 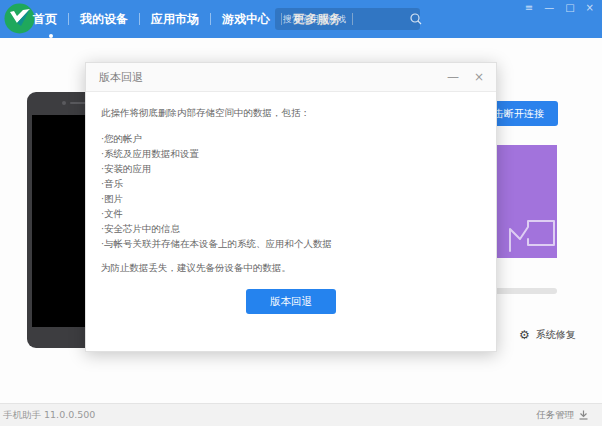 What do you see at coordinates (291, 168) in the screenshot?
I see `list-item: ·安装的应用` at bounding box center [291, 168].